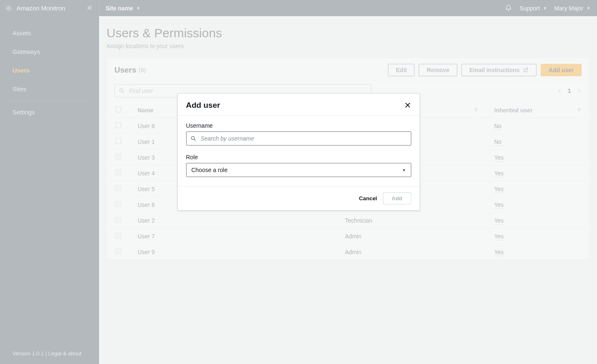  Describe the element at coordinates (298, 104) in the screenshot. I see `modal-header: Add user ✕` at that location.